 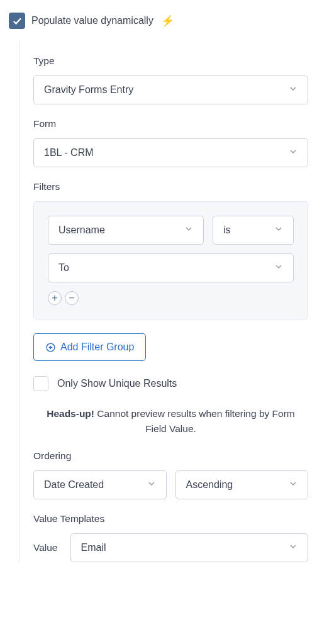 What do you see at coordinates (171, 143) in the screenshot?
I see `form-field-group: Form 1BL - CRM` at bounding box center [171, 143].